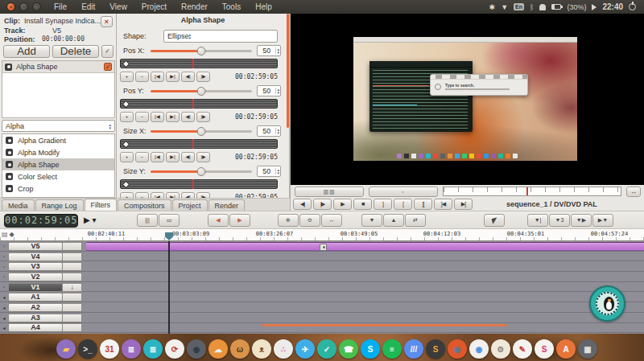  I want to click on dock-icon-terminal: >_, so click(88, 349).